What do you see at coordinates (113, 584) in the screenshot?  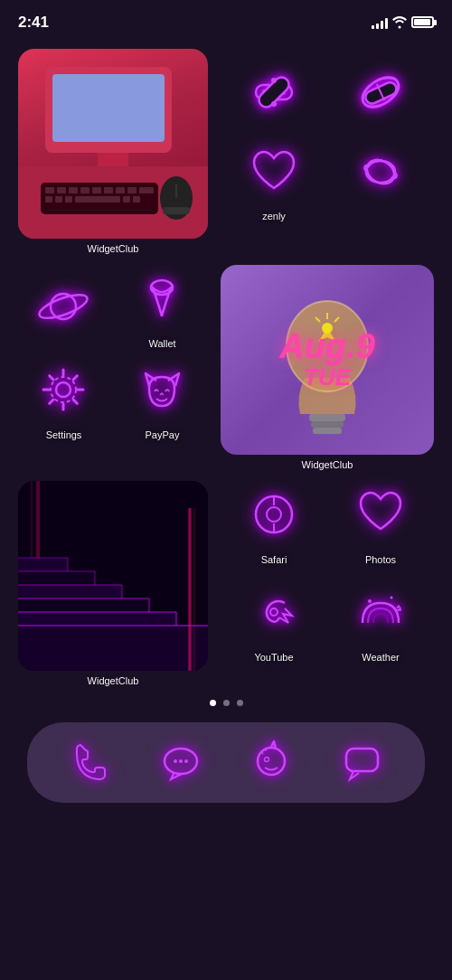 I see `widget-club-3: WidgetClub` at bounding box center [113, 584].